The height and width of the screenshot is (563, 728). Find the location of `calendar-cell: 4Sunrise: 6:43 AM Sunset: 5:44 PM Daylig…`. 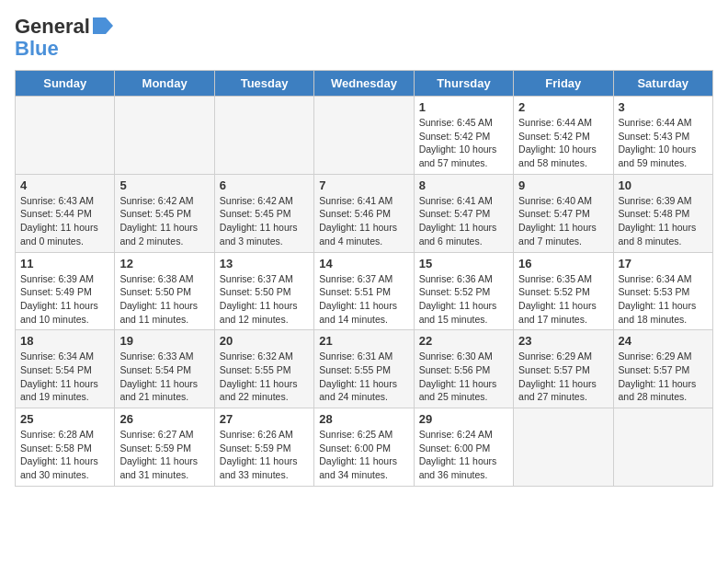

calendar-cell: 4Sunrise: 6:43 AM Sunset: 5:44 PM Daylig… is located at coordinates (65, 213).